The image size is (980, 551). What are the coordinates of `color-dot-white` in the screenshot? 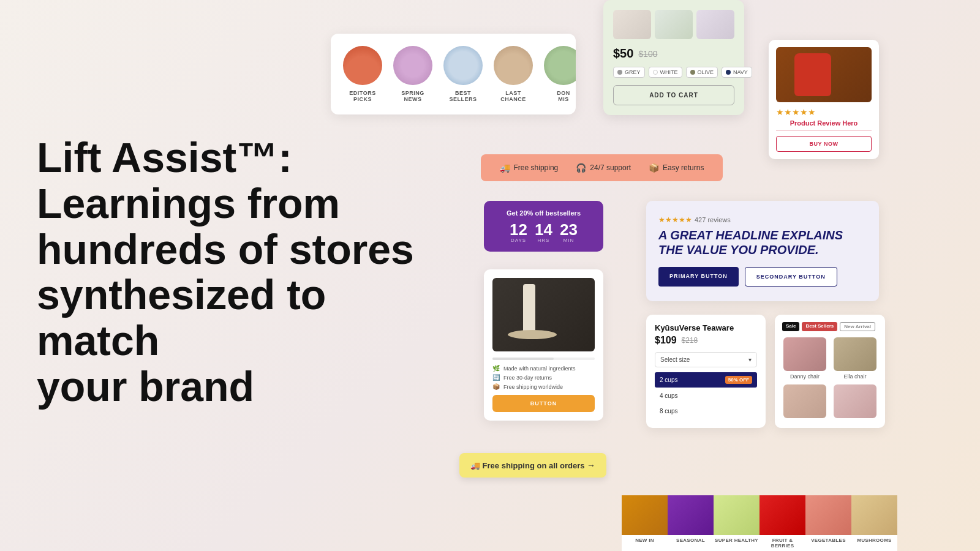 It's located at (655, 72).